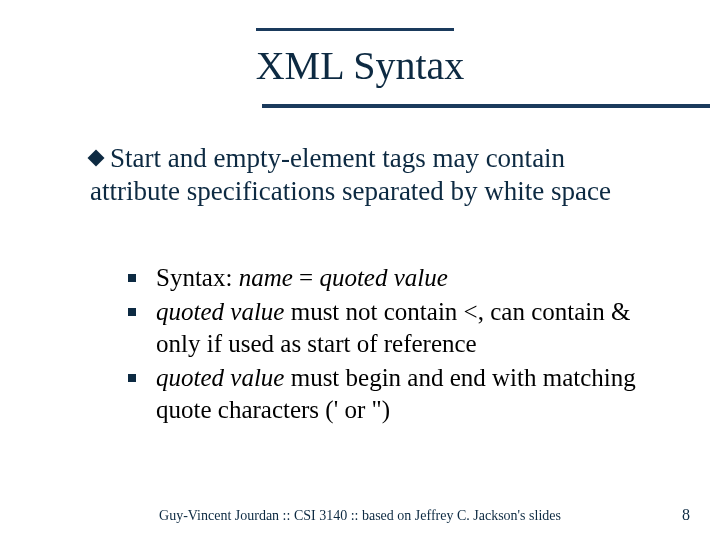 This screenshot has width=720, height=540. What do you see at coordinates (686, 515) in the screenshot?
I see `page-number: 8` at bounding box center [686, 515].